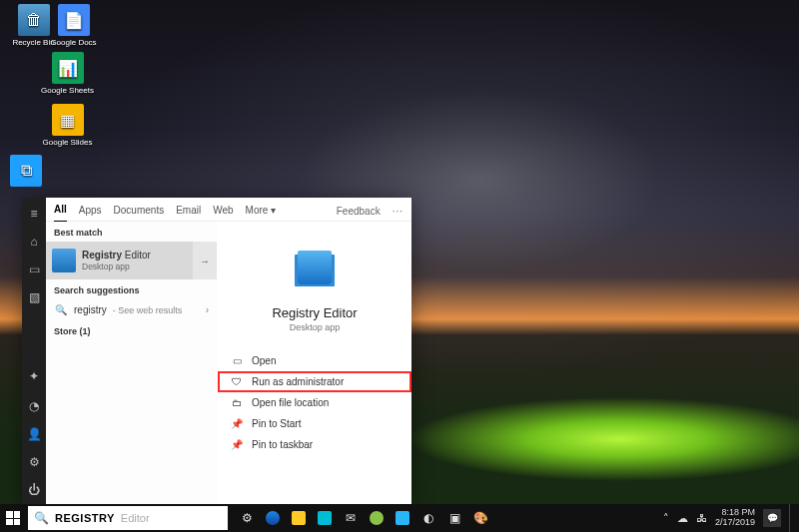  Describe the element at coordinates (237, 361) in the screenshot. I see `open-icon: ▭` at that location.